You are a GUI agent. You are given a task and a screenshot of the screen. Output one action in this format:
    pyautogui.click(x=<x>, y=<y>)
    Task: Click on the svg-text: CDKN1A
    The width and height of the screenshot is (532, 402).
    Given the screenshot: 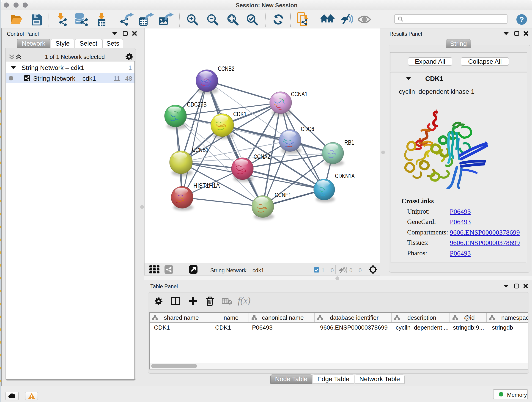 What is the action you would take?
    pyautogui.click(x=345, y=176)
    